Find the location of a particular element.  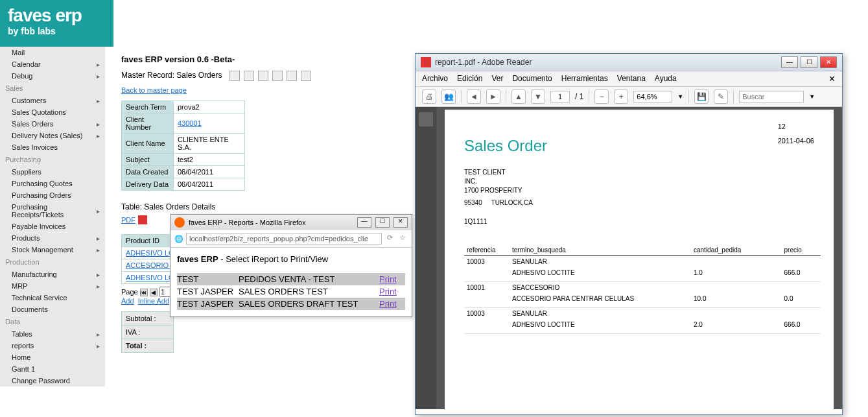

sidebar-item: Customers▸ is located at coordinates (53, 101).